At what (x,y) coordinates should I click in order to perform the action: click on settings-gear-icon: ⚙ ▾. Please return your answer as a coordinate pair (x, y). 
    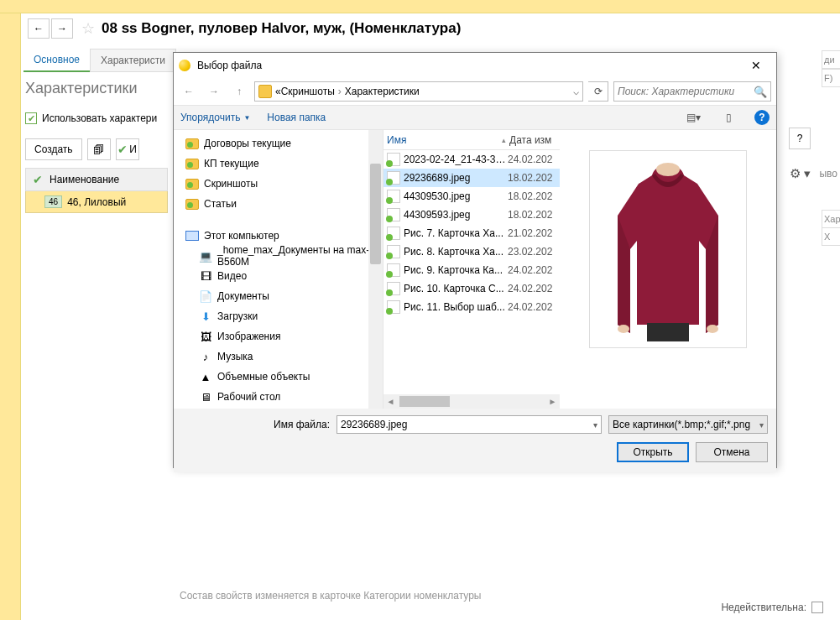
    Looking at the image, I should click on (801, 174).